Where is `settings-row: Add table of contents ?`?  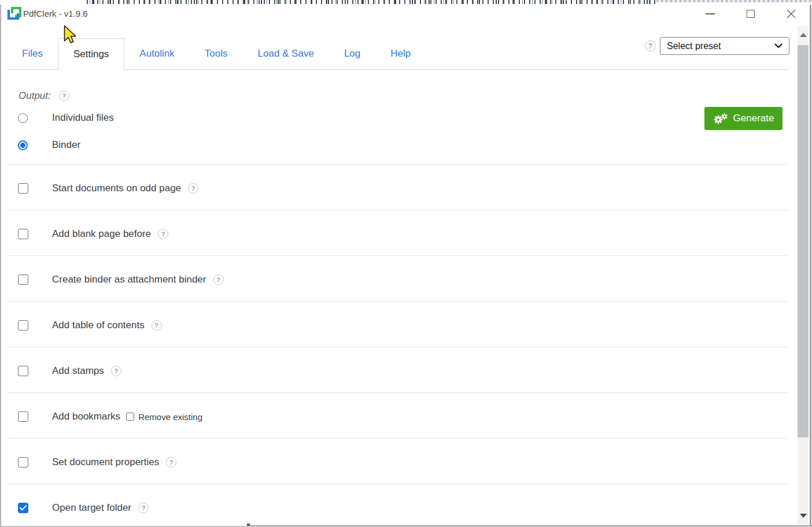
settings-row: Add table of contents ? is located at coordinates (398, 324).